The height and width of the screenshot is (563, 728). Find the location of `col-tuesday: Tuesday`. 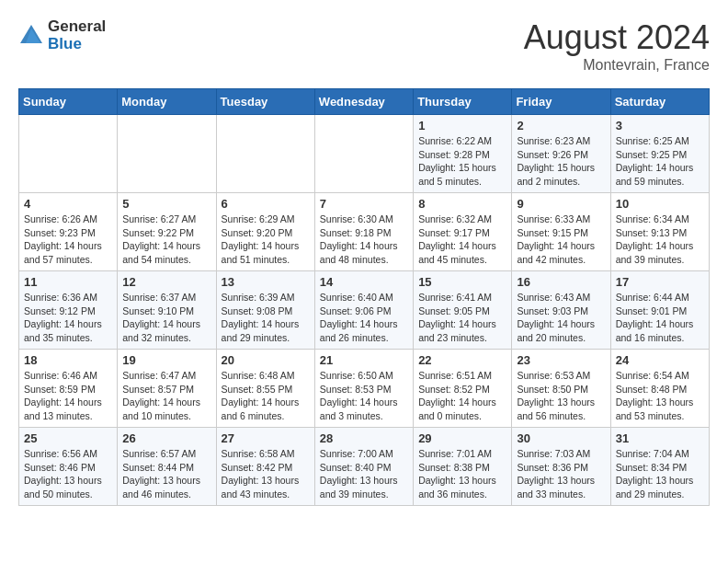

col-tuesday: Tuesday is located at coordinates (265, 102).